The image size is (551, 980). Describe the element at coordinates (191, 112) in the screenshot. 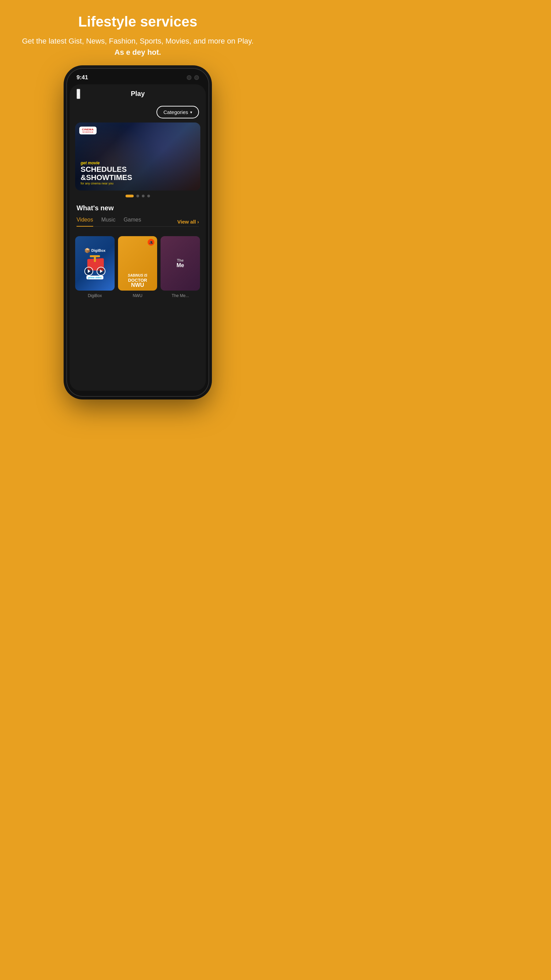

I see `chevron-down-icon: ▾` at that location.